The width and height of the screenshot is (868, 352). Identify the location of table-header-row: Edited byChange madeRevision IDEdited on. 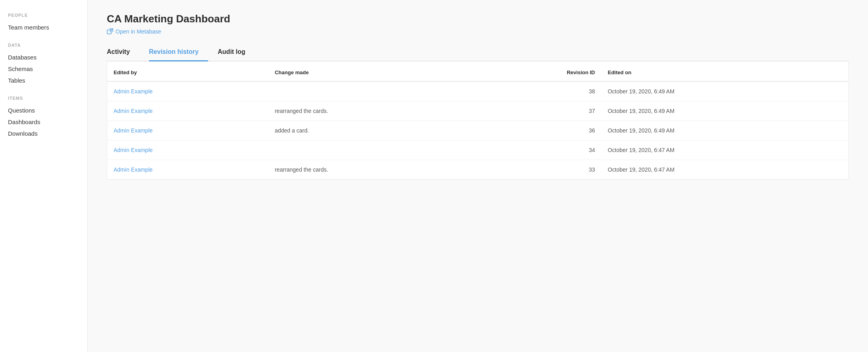
(478, 71).